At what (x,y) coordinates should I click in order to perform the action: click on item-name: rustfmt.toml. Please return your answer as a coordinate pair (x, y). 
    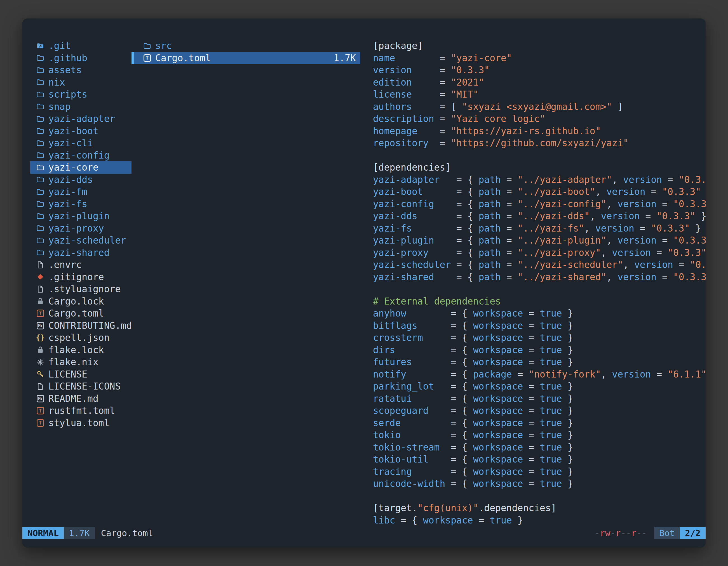
    Looking at the image, I should click on (82, 411).